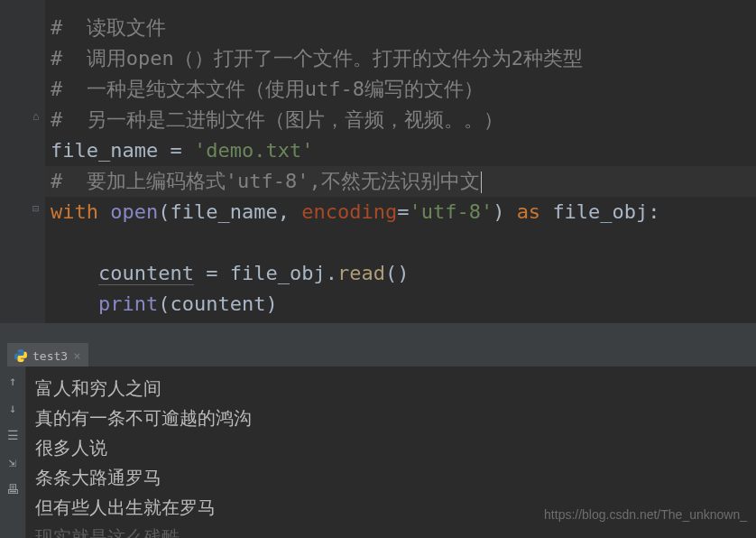 This screenshot has width=756, height=538. What do you see at coordinates (392, 448) in the screenshot?
I see `output-line: 很多人说` at bounding box center [392, 448].